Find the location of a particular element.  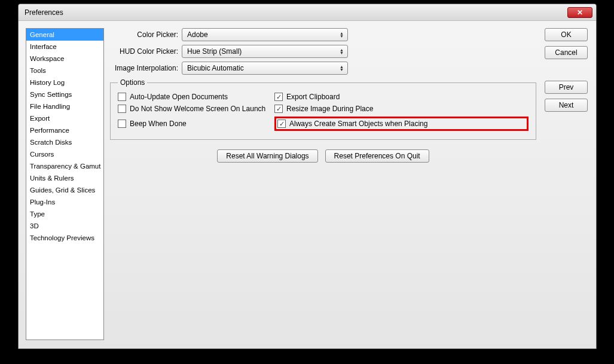

reset-prefs-button: Reset Preferences On Quit is located at coordinates (377, 156).